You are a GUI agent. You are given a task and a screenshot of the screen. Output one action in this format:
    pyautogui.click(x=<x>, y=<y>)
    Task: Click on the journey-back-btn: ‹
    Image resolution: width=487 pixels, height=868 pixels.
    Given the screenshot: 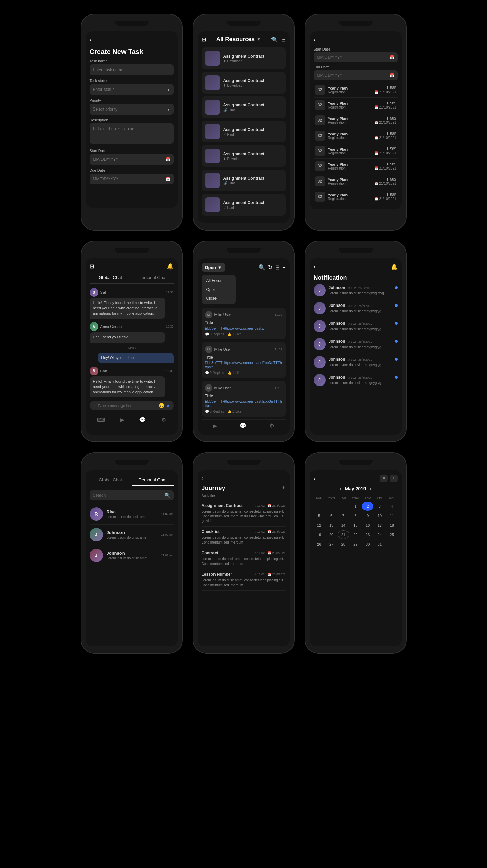 What is the action you would take?
    pyautogui.click(x=203, y=478)
    